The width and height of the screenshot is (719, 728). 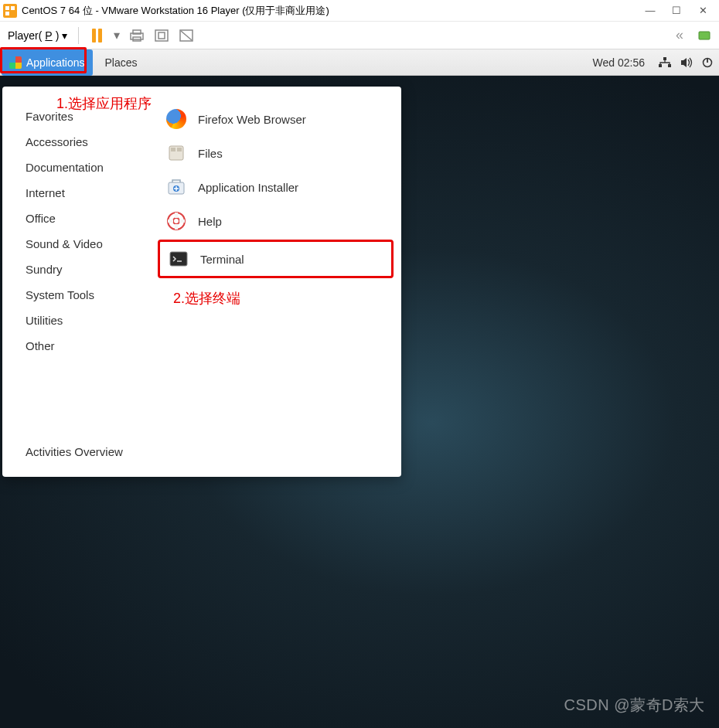 What do you see at coordinates (703, 11) in the screenshot?
I see `close-button: ✕` at bounding box center [703, 11].